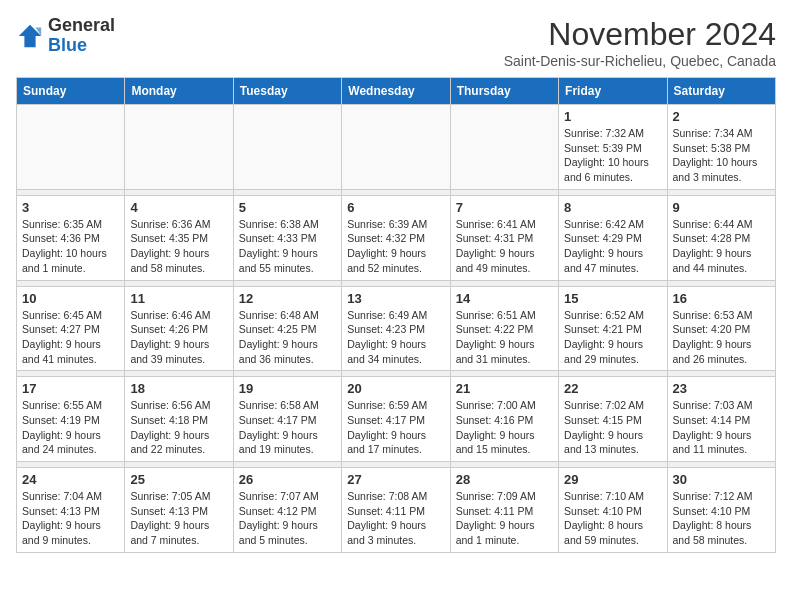  Describe the element at coordinates (396, 92) in the screenshot. I see `weekday-wednesday: Wednesday` at that location.